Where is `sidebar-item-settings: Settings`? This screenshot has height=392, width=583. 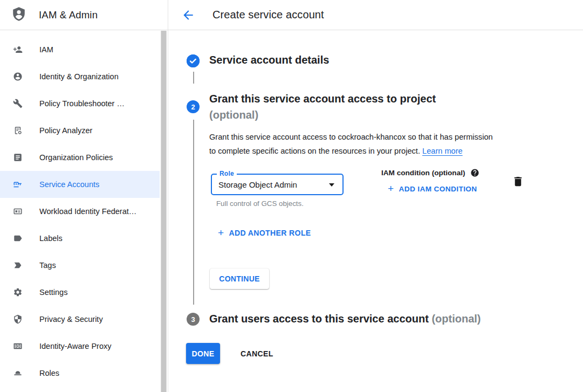 sidebar-item-settings: Settings is located at coordinates (80, 292).